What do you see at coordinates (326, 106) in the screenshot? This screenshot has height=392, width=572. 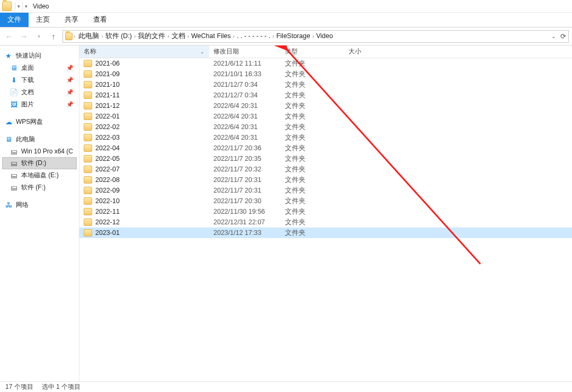 I see `table-row: 2021-122022/6/4 20:31文件夹` at bounding box center [326, 106].